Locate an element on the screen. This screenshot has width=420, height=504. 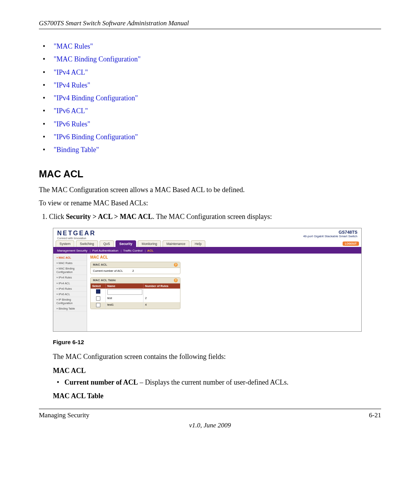
logout-button: LOGOUT is located at coordinates (351, 243).